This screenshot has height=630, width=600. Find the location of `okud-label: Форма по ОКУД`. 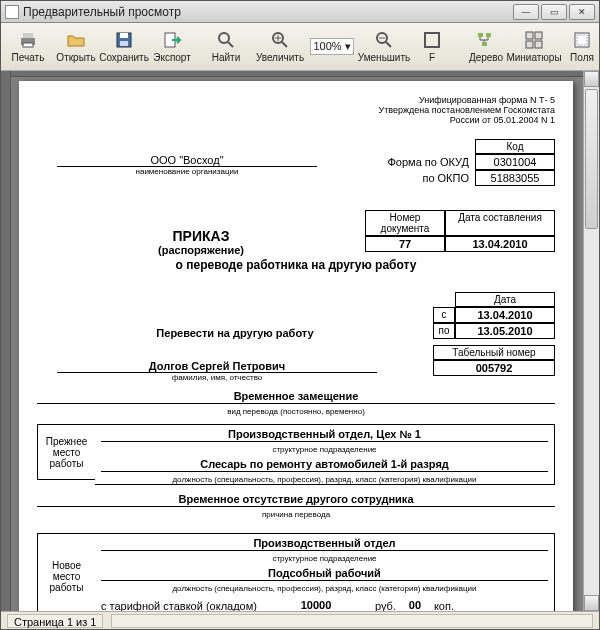

okud-label: Форма по ОКУД is located at coordinates (429, 162).